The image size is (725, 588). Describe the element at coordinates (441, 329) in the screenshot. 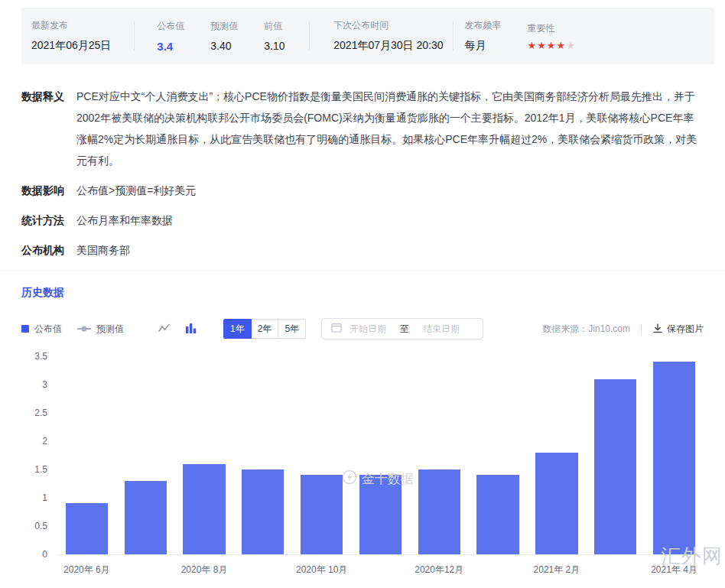

I see `end-date-input: 结束日期` at that location.